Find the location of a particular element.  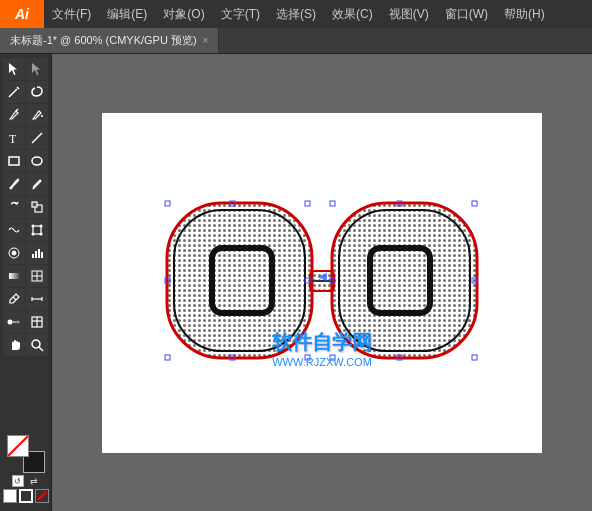

symbol-tool is located at coordinates (14, 253).